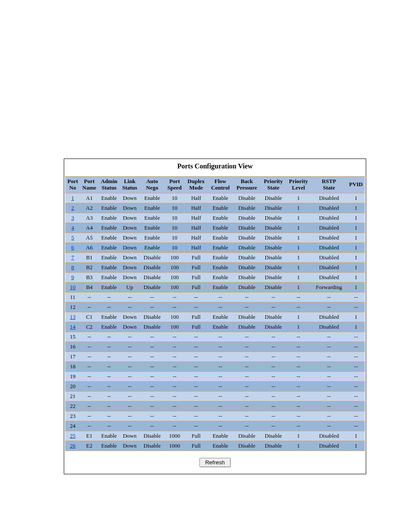 The width and height of the screenshot is (411, 532). Describe the element at coordinates (89, 228) in the screenshot. I see `cell-port_name: A4` at that location.